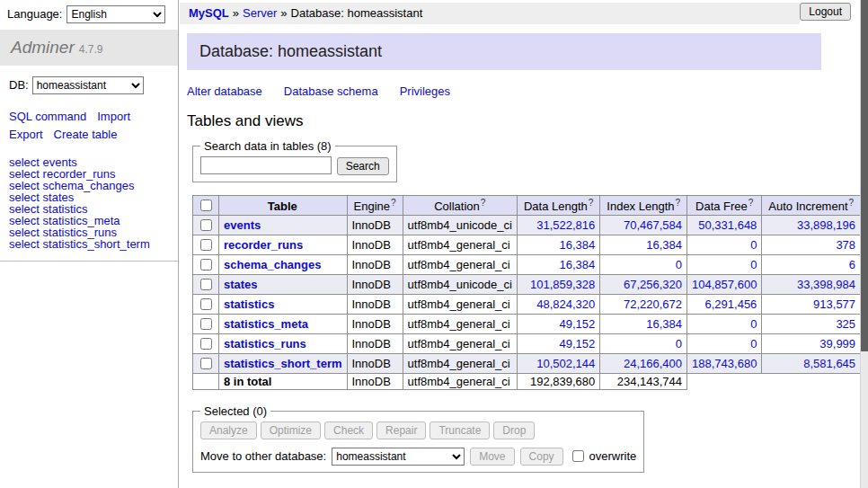 This screenshot has height=488, width=868. I want to click on auto-increment-link: 6, so click(852, 264).